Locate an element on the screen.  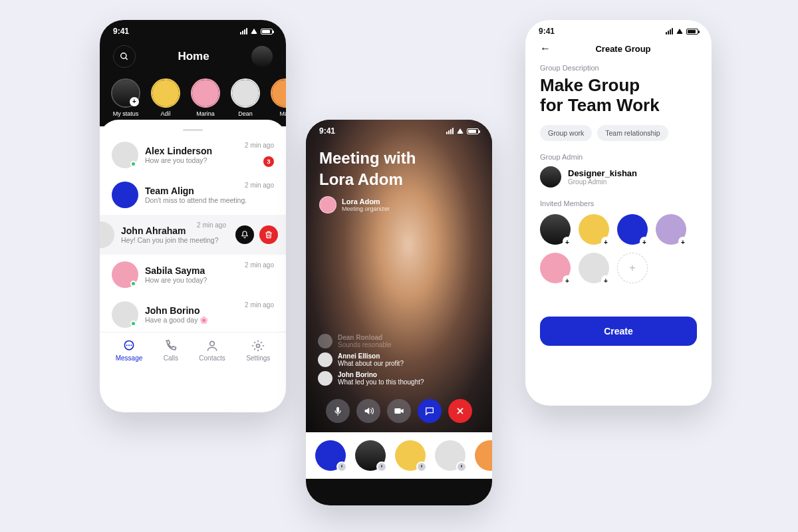
members-label: Invited Members is located at coordinates (618, 203).